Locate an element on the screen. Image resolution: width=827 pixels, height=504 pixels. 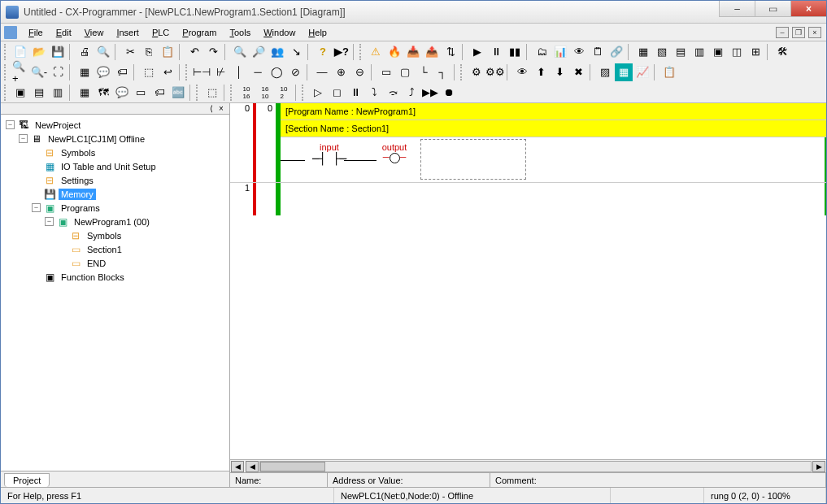
compare-icon: ⇅ is located at coordinates (450, 52).